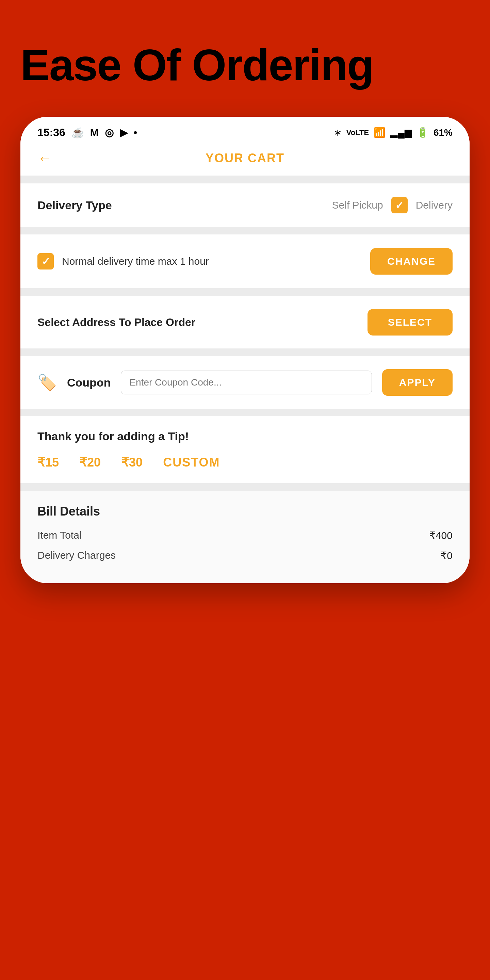 Image resolution: width=490 pixels, height=980 pixels. What do you see at coordinates (447, 555) in the screenshot?
I see `delivery-charges-value: ₹0` at bounding box center [447, 555].